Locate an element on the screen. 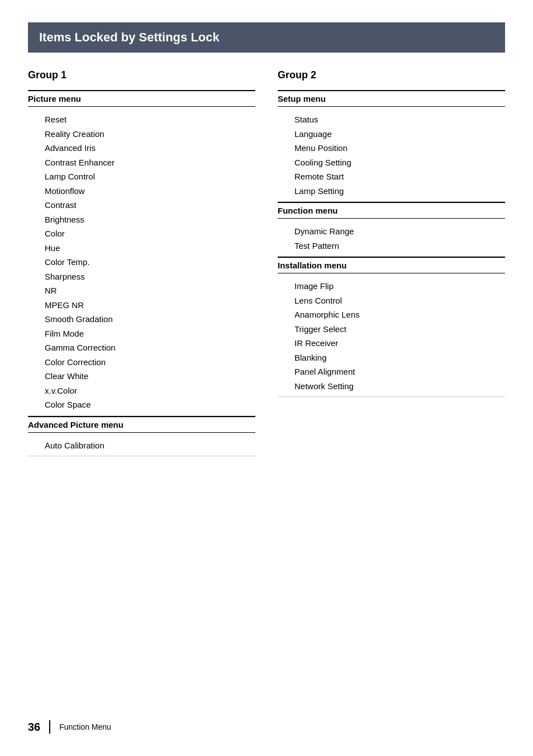 The image size is (533, 756). list-item: Contrast Enhancer is located at coordinates (150, 163).